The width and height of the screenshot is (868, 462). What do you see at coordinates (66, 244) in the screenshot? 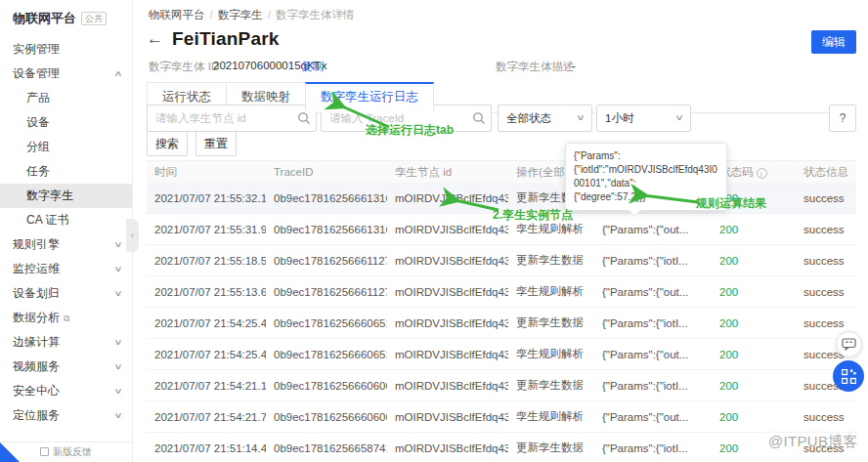
I see `sidebar-item-rule-engine: 规则引擎∨` at bounding box center [66, 244].